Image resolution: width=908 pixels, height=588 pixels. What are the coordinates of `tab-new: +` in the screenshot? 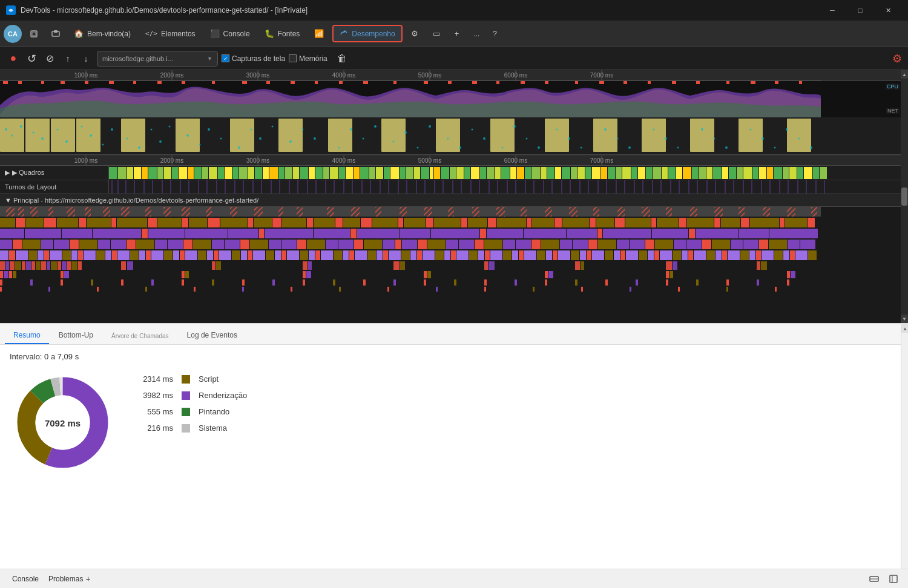 It's located at (457, 34).